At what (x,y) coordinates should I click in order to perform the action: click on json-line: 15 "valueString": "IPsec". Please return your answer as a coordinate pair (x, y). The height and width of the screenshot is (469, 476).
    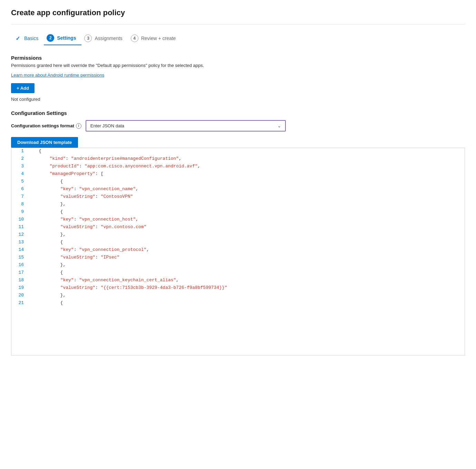
    Looking at the image, I should click on (238, 258).